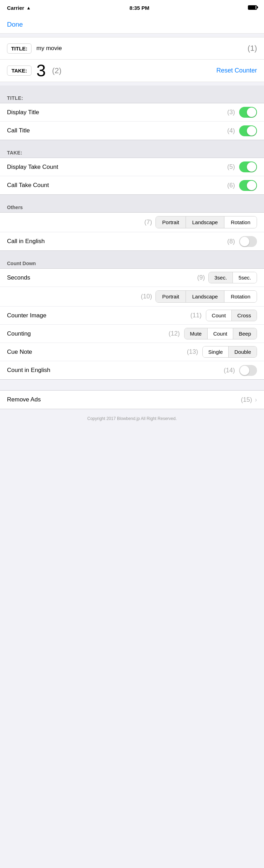  What do you see at coordinates (231, 167) in the screenshot?
I see `display-take-count-annotation: (5)` at bounding box center [231, 167].